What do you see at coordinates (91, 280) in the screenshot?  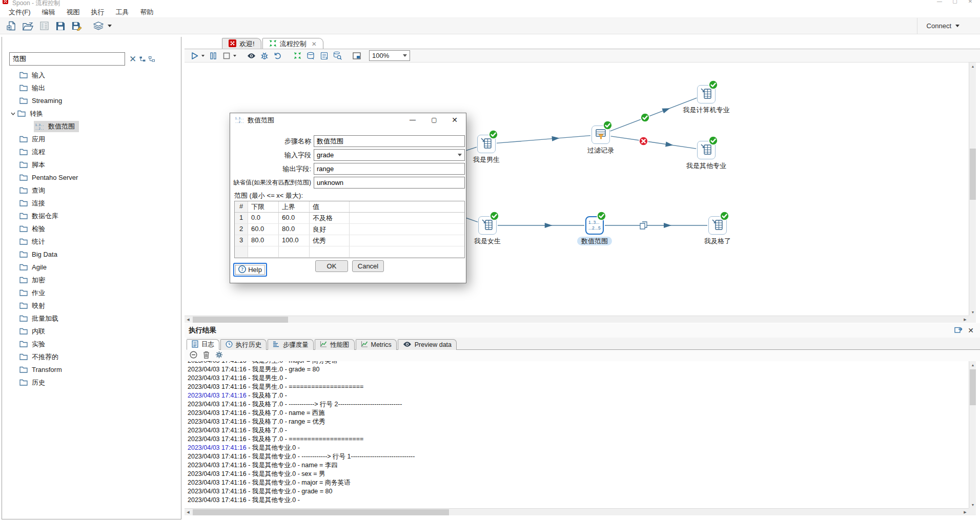 I see `tree-item: 加密` at bounding box center [91, 280].